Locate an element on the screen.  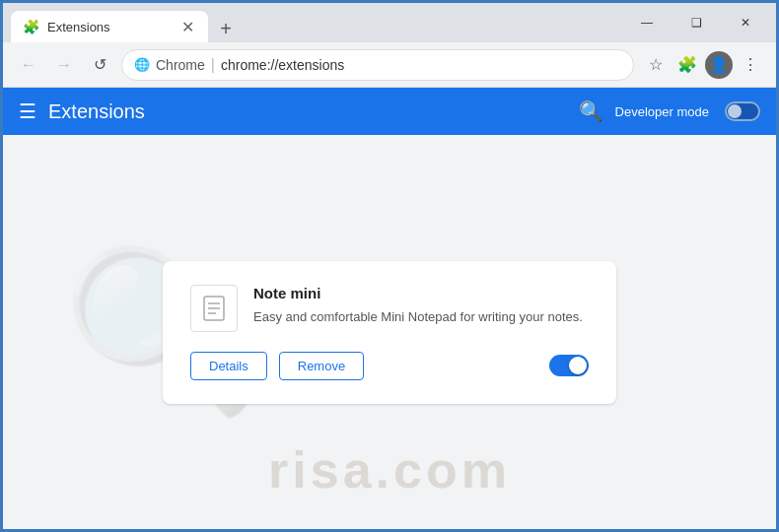
watermark-text: risa.com is located at coordinates (390, 470).